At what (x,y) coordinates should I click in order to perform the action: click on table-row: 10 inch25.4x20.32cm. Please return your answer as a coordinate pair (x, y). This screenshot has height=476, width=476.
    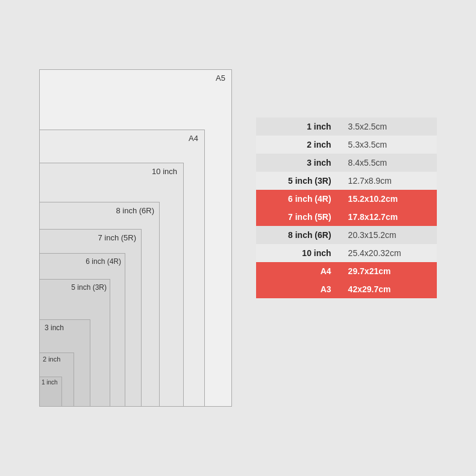
    Looking at the image, I should click on (346, 253).